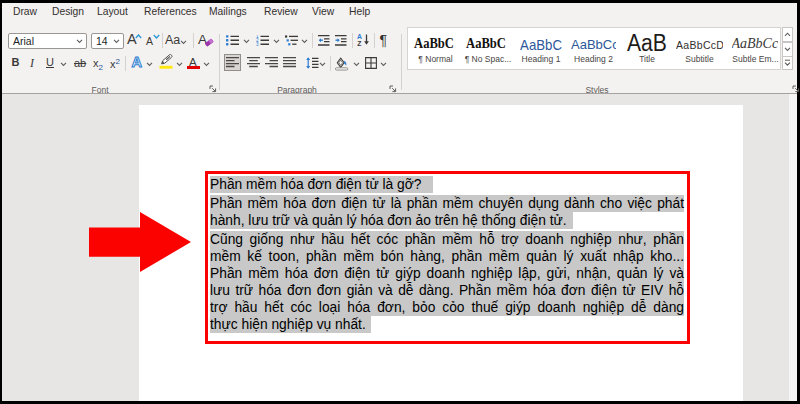  I want to click on svg-text: 3, so click(258, 44).